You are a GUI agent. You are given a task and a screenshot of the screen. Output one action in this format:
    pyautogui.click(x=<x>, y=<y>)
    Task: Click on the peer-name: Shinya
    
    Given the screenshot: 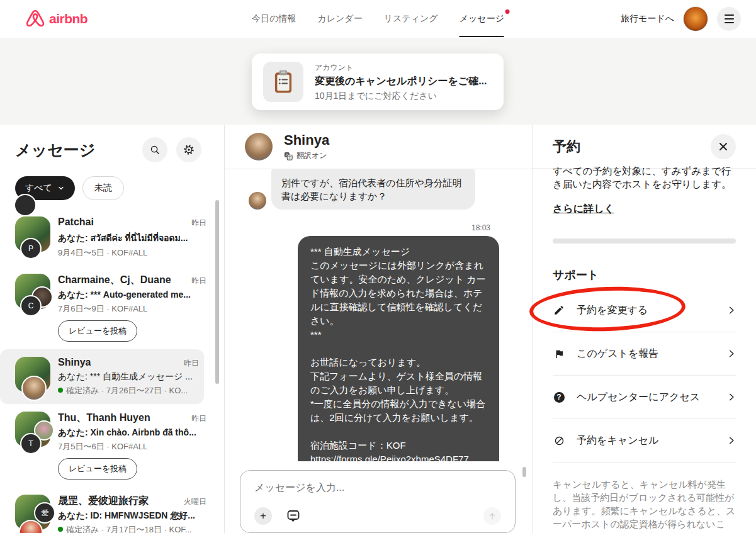 What is the action you would take?
    pyautogui.click(x=307, y=140)
    